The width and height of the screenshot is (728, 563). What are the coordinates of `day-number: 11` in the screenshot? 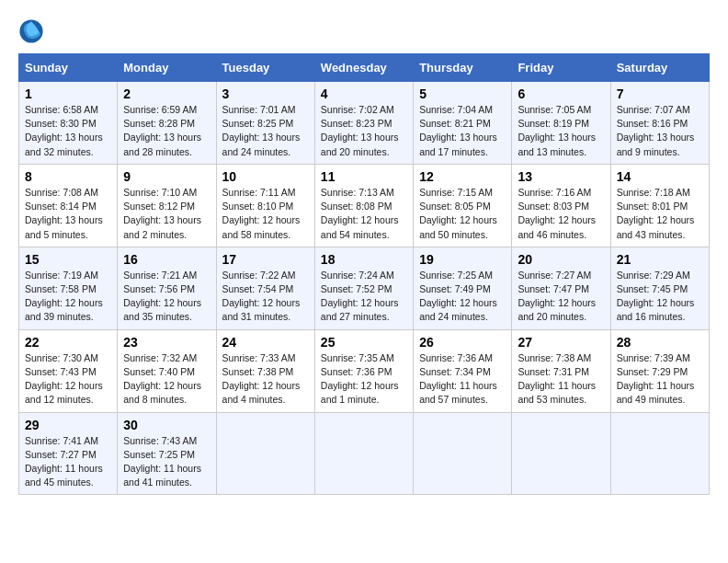 It's located at (364, 177).